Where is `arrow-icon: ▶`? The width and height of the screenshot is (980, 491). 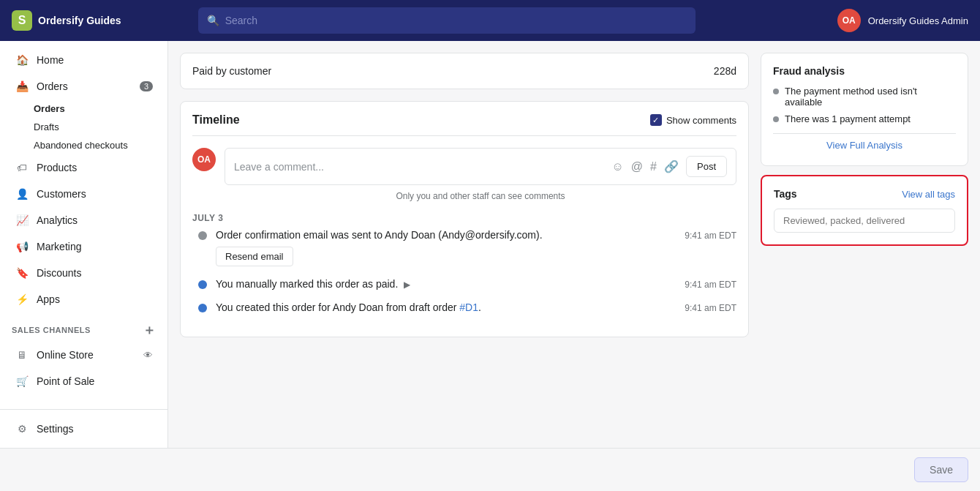 arrow-icon: ▶ is located at coordinates (407, 285).